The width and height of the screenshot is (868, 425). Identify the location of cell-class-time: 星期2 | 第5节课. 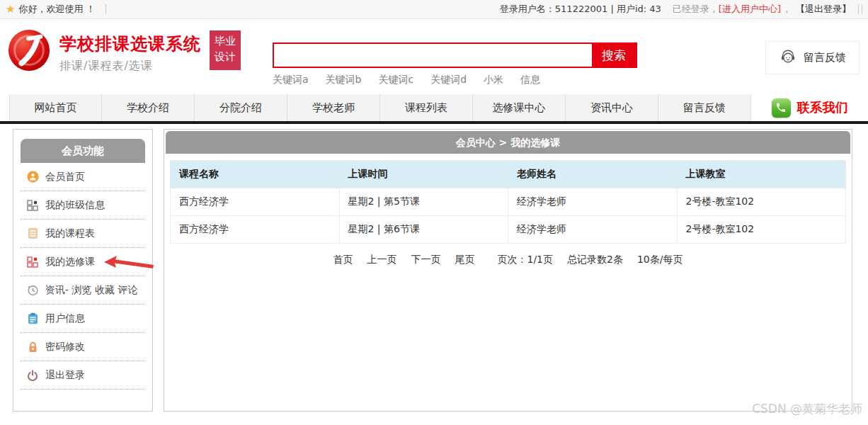
(423, 203).